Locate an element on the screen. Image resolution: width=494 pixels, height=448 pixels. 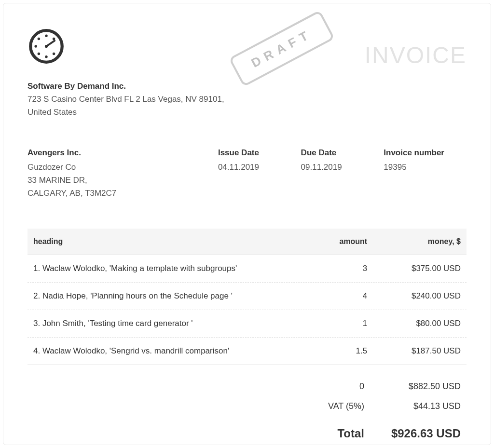
table-row: 4. Waclaw Wolodko, 'Sengrid vs. mandrill… is located at coordinates (247, 351).